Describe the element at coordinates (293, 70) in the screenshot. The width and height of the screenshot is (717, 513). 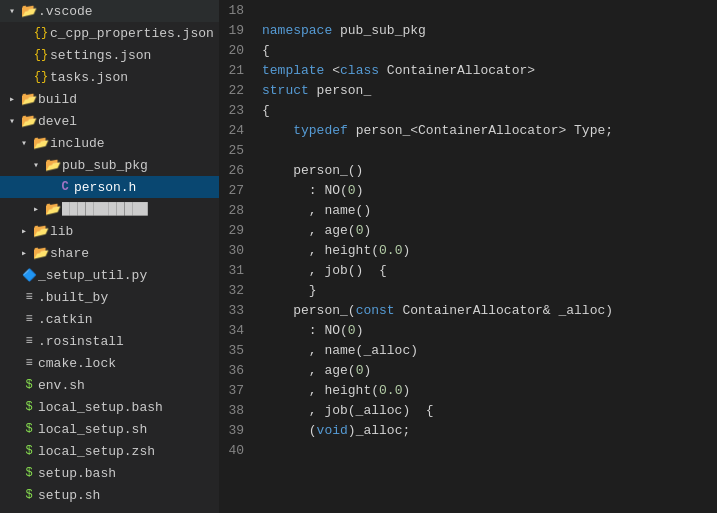
I see `token-kw: template` at that location.